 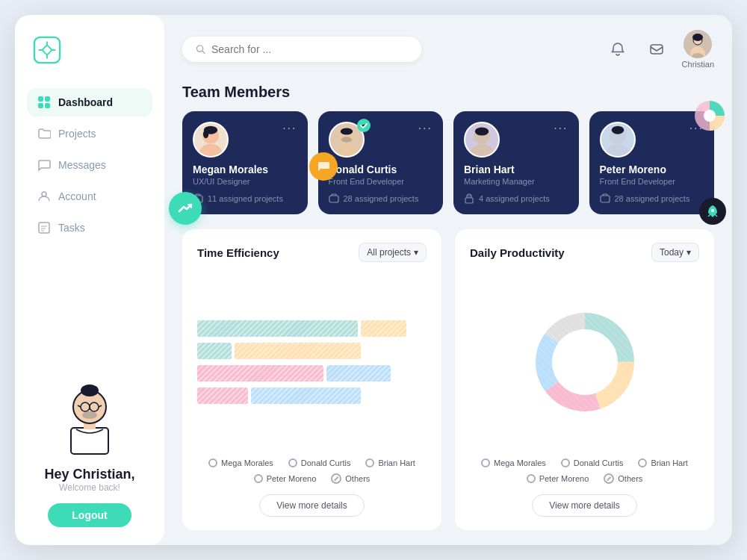 What do you see at coordinates (90, 196) in the screenshot?
I see `sidebar-item-account: Account` at bounding box center [90, 196].